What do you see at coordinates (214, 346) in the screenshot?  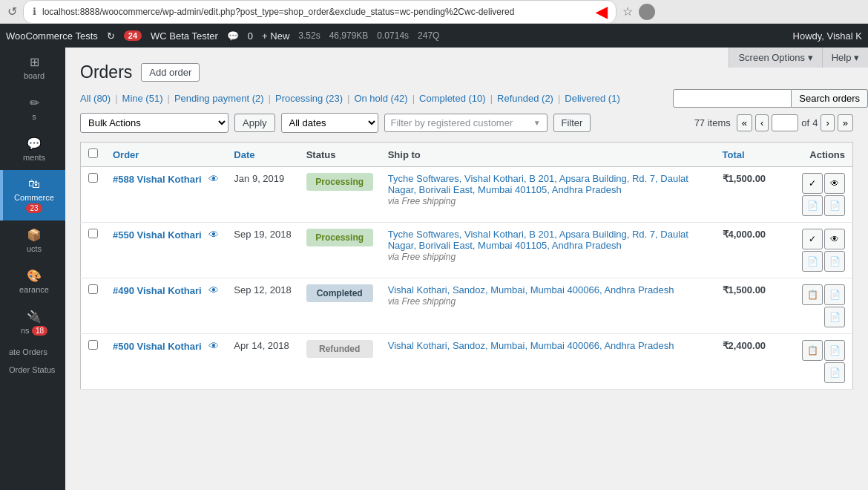 I see `row-500-view-icon: 👁` at bounding box center [214, 346].